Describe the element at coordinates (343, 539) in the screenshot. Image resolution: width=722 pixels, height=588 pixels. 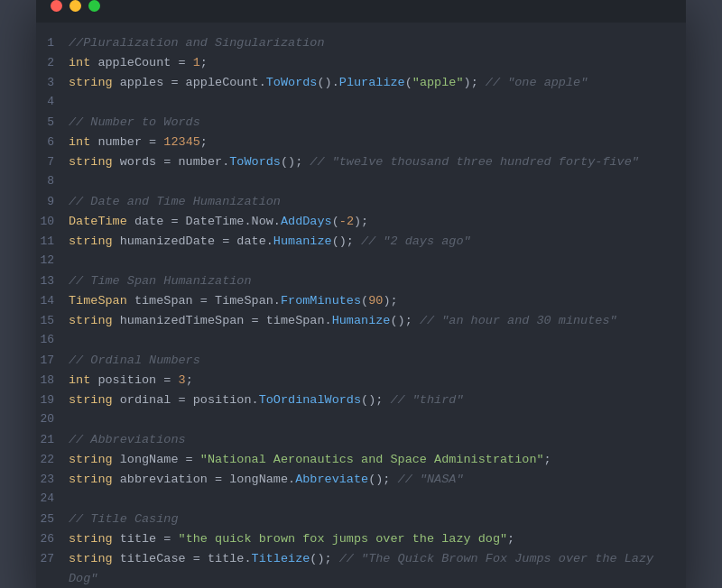
I see `token-string: "the quick brown fox jumps over the lazy…` at that location.